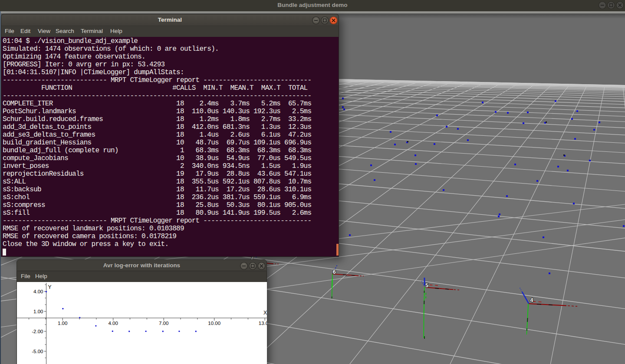 The width and height of the screenshot is (625, 364). Describe the element at coordinates (334, 272) in the screenshot. I see `svg-text: 6` at that location.